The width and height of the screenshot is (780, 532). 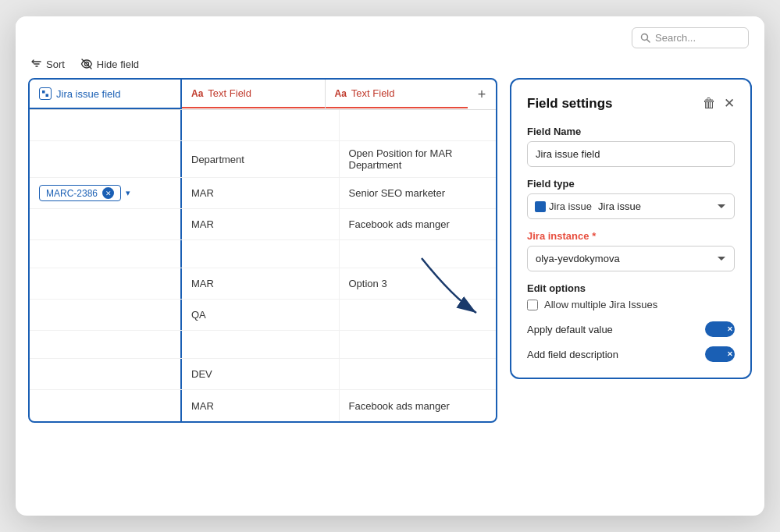 What do you see at coordinates (720, 329) in the screenshot?
I see `apply-default-toggle: ✕` at bounding box center [720, 329].